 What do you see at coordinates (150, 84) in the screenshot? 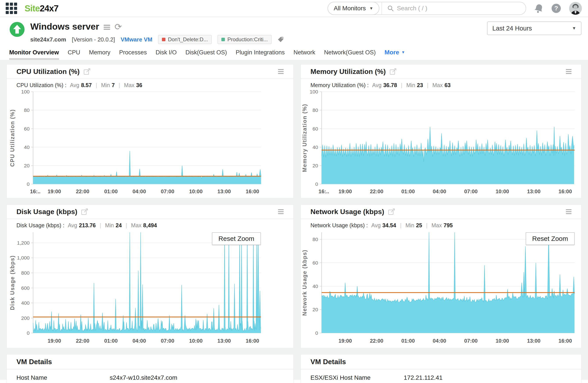
I see `cpu-stats-row: CPU Utilization (%) : Avg8.57 | Min7 | M…` at bounding box center [150, 84].